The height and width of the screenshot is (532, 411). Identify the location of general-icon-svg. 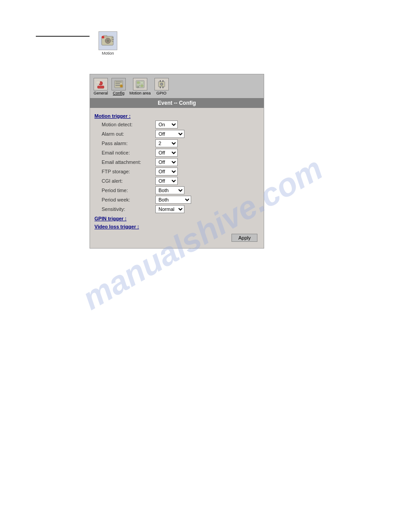
(101, 84).